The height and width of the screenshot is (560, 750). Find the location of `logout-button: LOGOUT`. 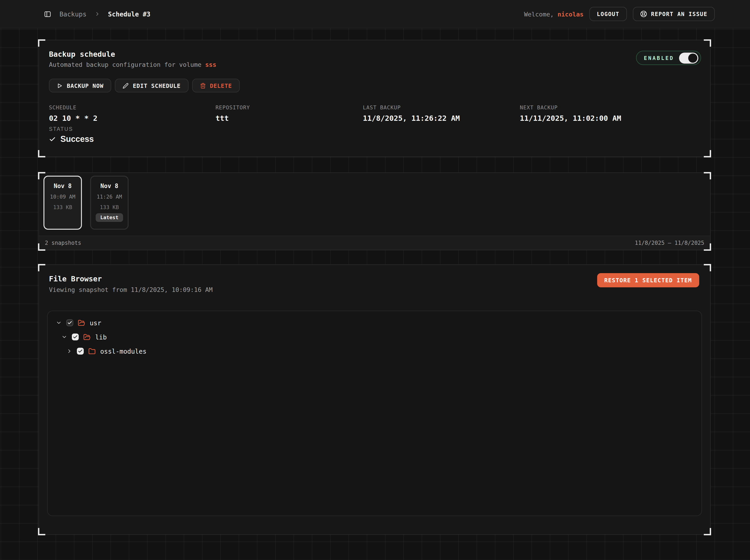

logout-button: LOGOUT is located at coordinates (608, 14).